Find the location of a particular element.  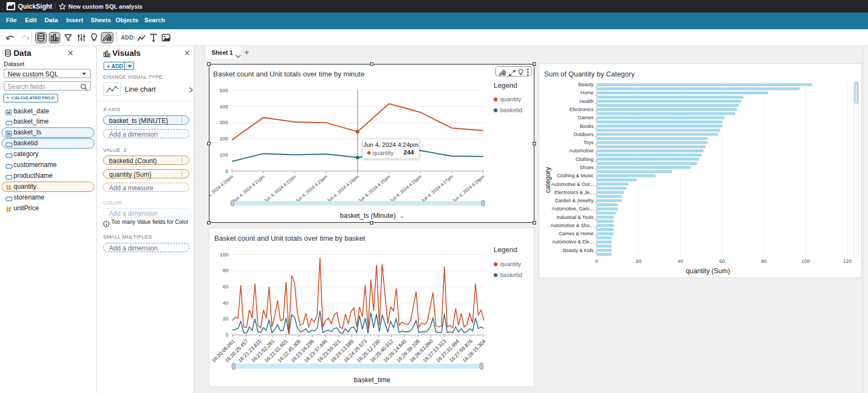

svg-text: Jun 4, 2024 4:20pm is located at coordinates (222, 189).